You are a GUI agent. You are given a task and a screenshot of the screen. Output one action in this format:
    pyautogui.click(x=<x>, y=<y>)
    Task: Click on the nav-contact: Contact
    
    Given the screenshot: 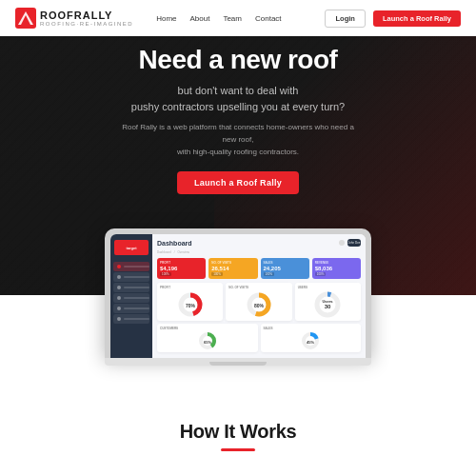 What is the action you would take?
    pyautogui.click(x=268, y=19)
    